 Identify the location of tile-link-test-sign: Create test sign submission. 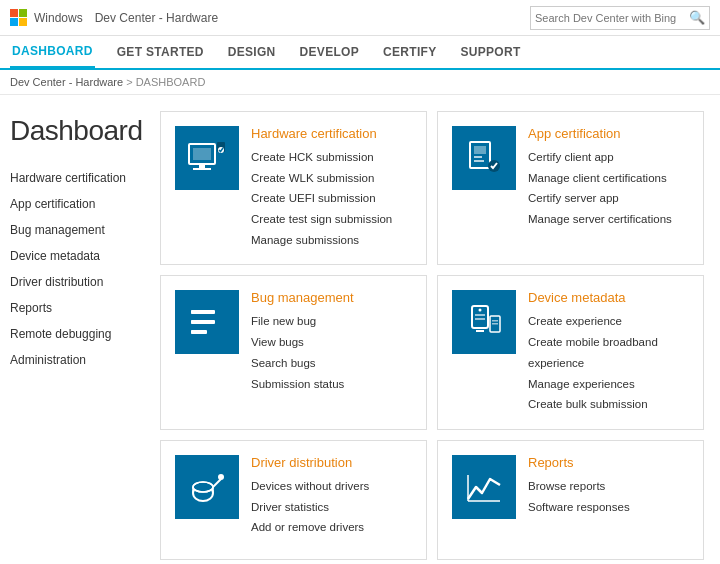
(332, 220).